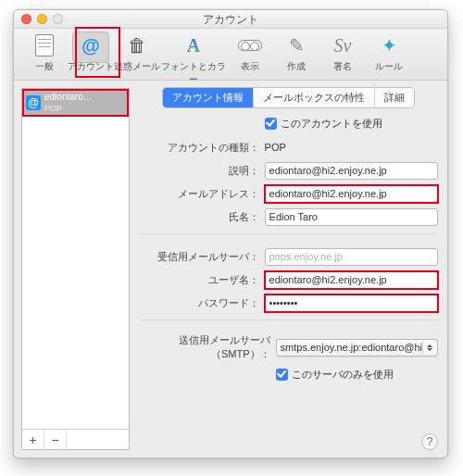 The height and width of the screenshot is (476, 463). Describe the element at coordinates (231, 19) in the screenshot. I see `titlebar: アカウント` at that location.